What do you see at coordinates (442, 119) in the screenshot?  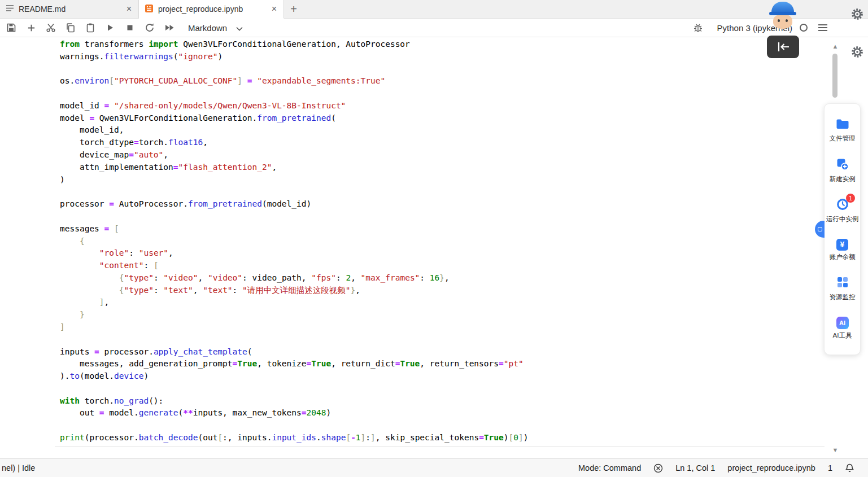 I see `code-line: model = Qwen3VLForConditionalGeneration.…` at bounding box center [442, 119].